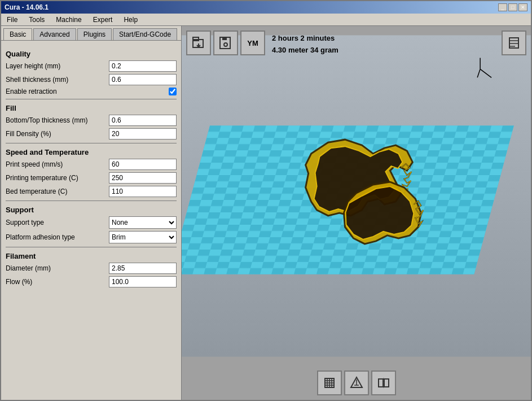  I want to click on shell-thickness-label: Shell thickness (mm), so click(58, 80).